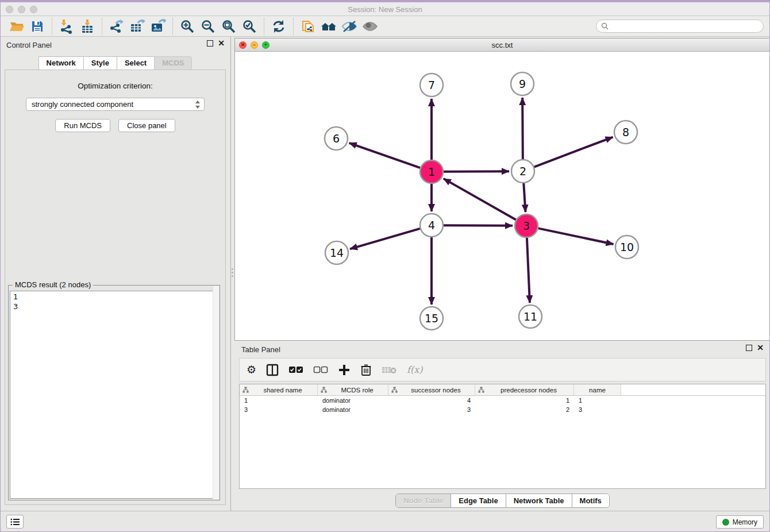 This screenshot has height=532, width=770. Describe the element at coordinates (116, 63) in the screenshot. I see `control-panel-tabs: NetworkStyleSelectMCDS` at that location.